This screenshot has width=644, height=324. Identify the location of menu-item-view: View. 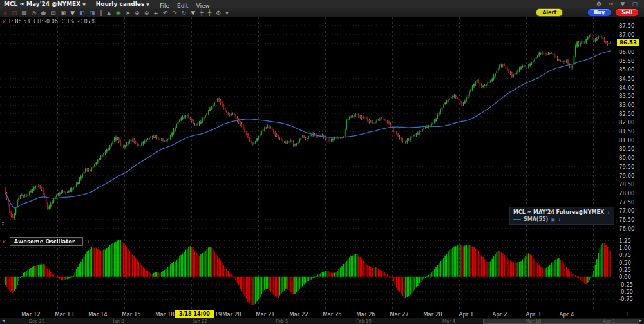
(202, 6).